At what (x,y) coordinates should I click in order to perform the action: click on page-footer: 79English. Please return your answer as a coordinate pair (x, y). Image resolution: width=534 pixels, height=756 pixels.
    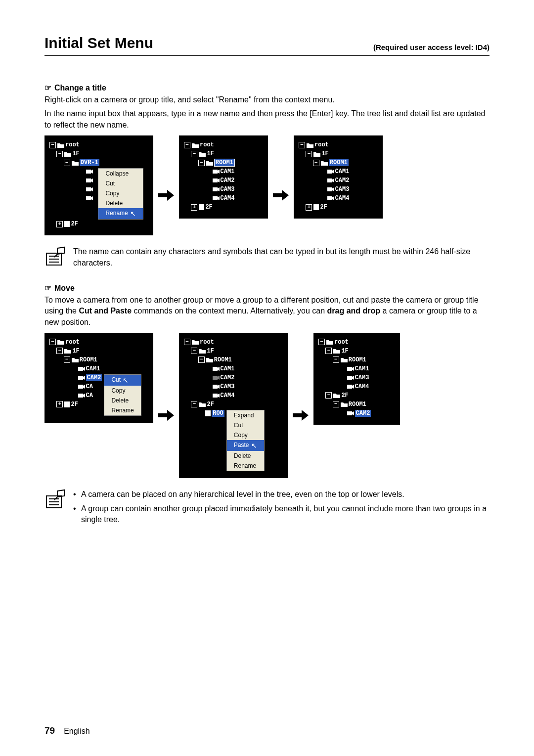
    Looking at the image, I should click on (67, 731).